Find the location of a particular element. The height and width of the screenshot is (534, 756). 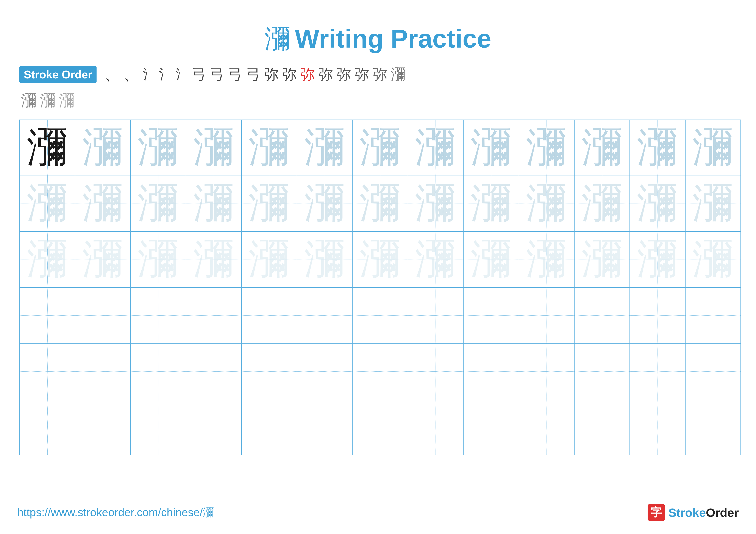

grid-cell-2-5: 瀰 is located at coordinates (325, 259).